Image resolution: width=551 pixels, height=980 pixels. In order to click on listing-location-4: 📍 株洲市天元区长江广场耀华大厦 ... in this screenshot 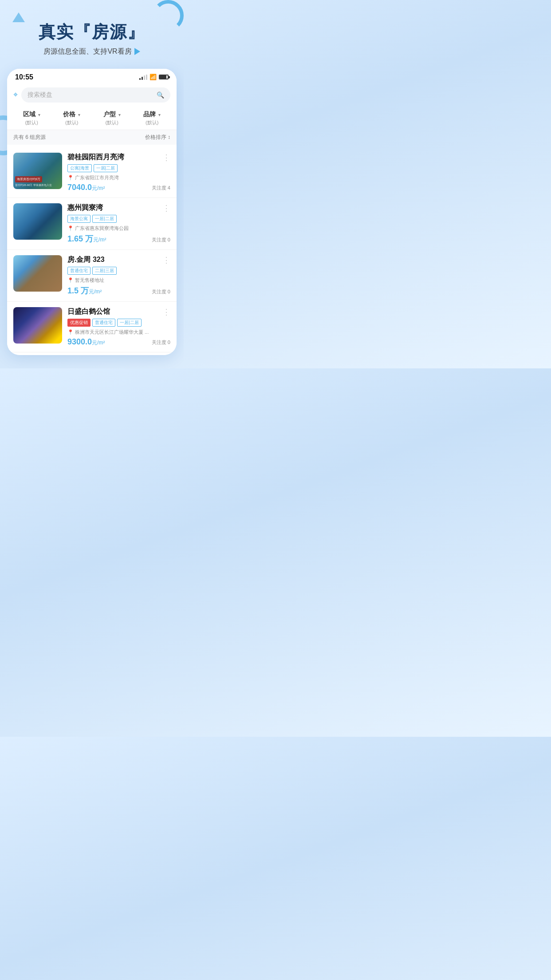, I will do `click(119, 332)`.